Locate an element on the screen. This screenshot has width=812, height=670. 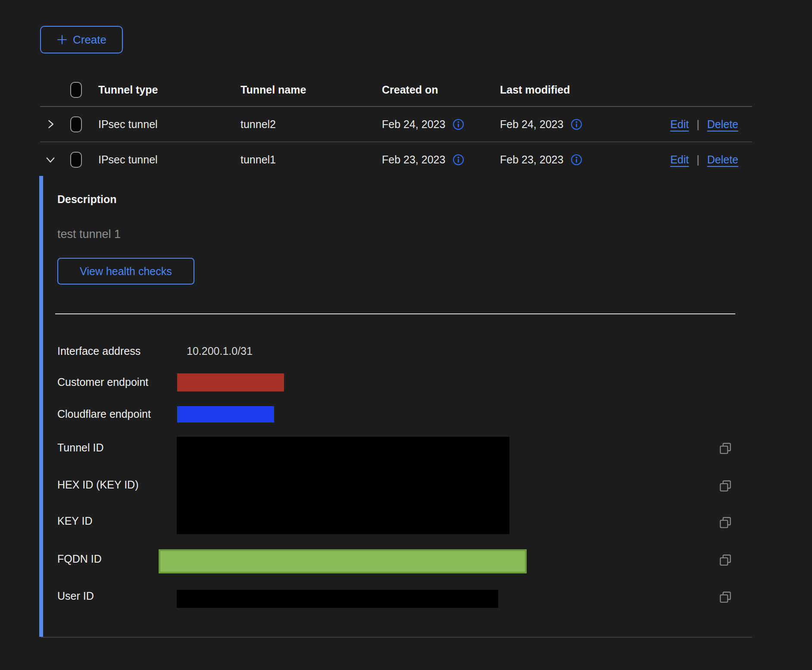
copy-tunnel-id-button is located at coordinates (726, 448).